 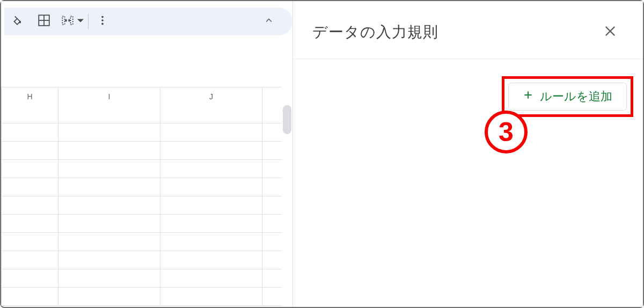 I want to click on add-rule-button: ルールを追加, so click(x=568, y=97).